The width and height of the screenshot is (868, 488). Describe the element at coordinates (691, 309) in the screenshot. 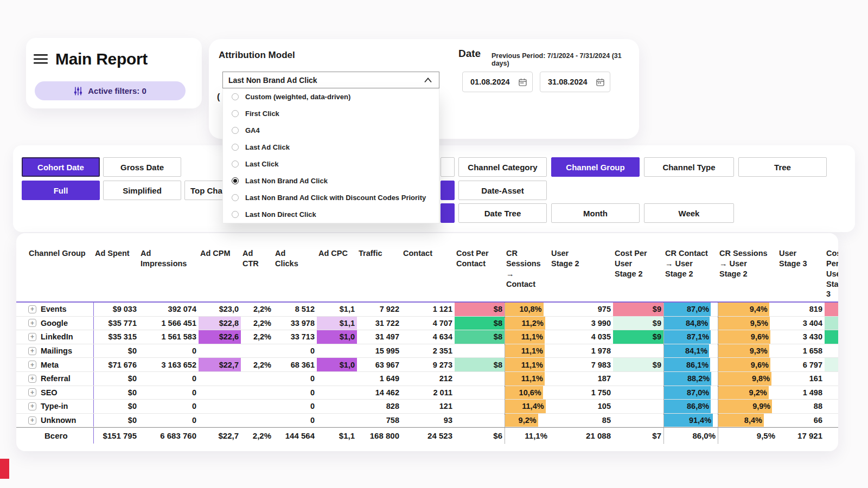

I see `table-cell: 87,0%` at that location.